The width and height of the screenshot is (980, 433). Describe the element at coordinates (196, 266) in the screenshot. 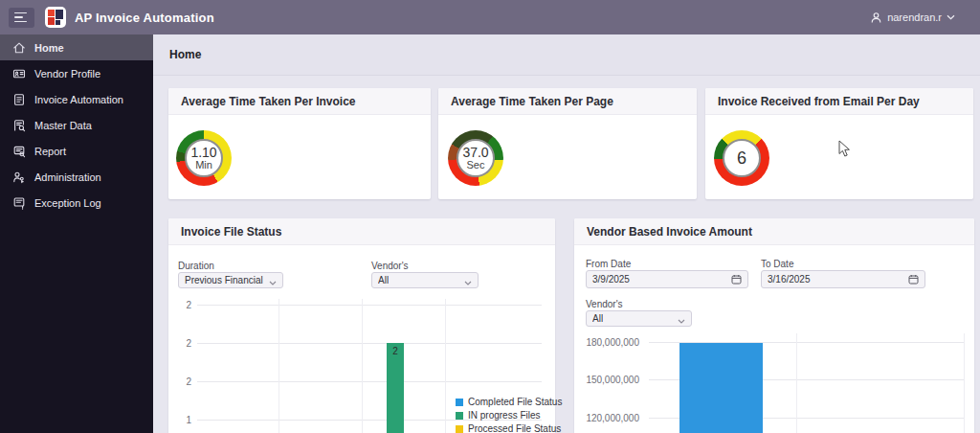

I see `duration-label: Duration` at that location.